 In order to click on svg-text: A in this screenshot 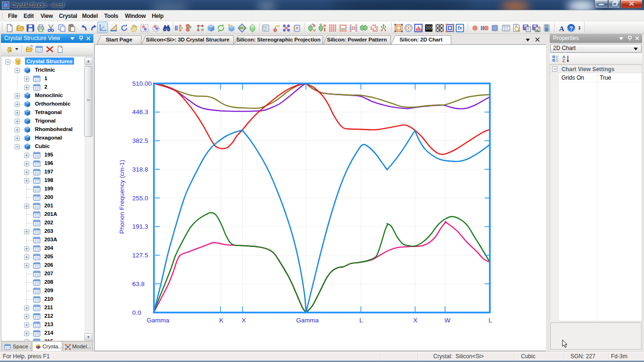, I will do `click(562, 28)`.